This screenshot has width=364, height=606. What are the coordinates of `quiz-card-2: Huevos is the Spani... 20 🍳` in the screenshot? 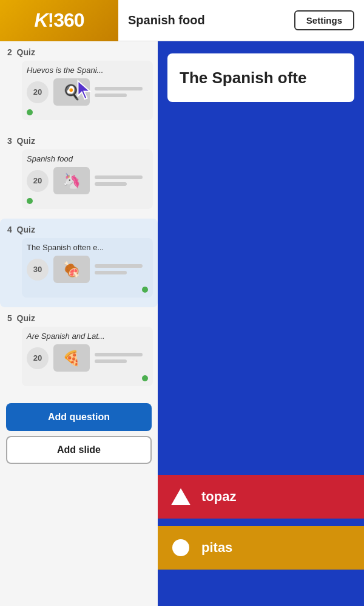 It's located at (87, 90).